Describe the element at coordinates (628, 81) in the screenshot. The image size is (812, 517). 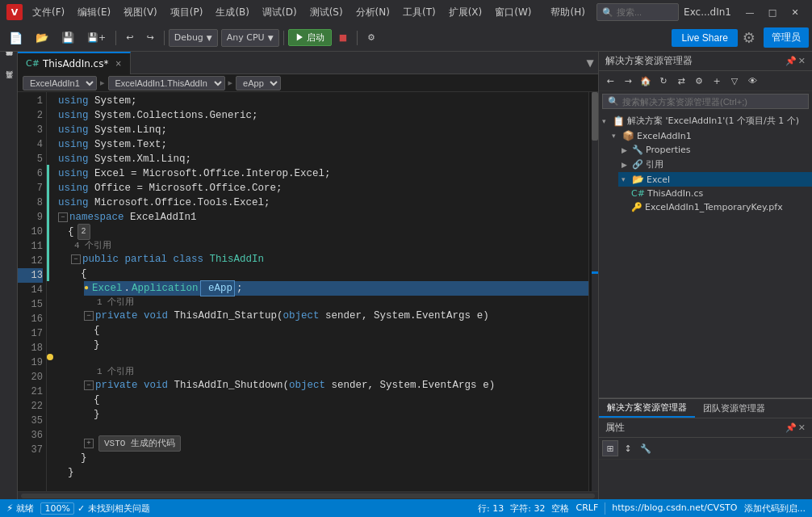
I see `sol-forward-btn: →` at that location.